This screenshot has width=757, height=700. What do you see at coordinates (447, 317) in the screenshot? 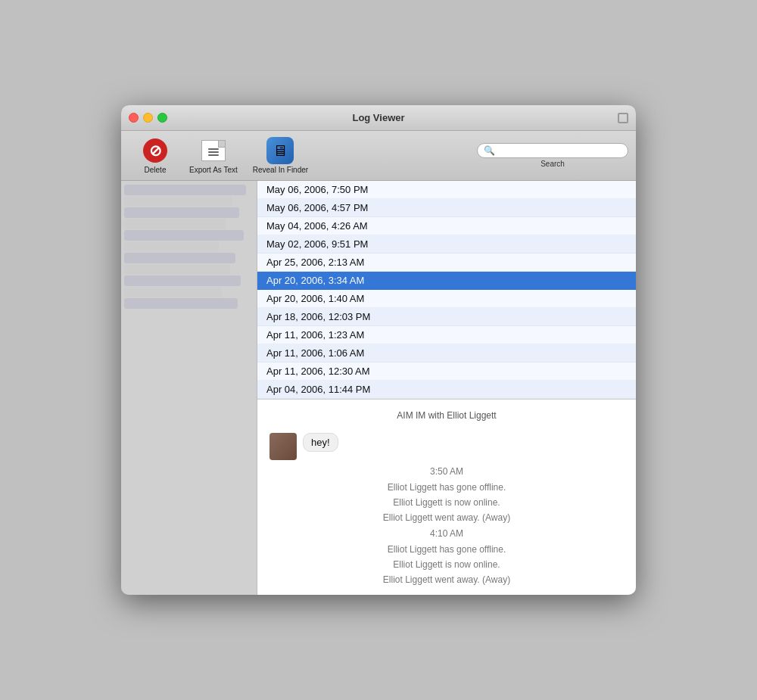
I see `log-row: Apr 18, 2006, 12:03 PM` at bounding box center [447, 317].